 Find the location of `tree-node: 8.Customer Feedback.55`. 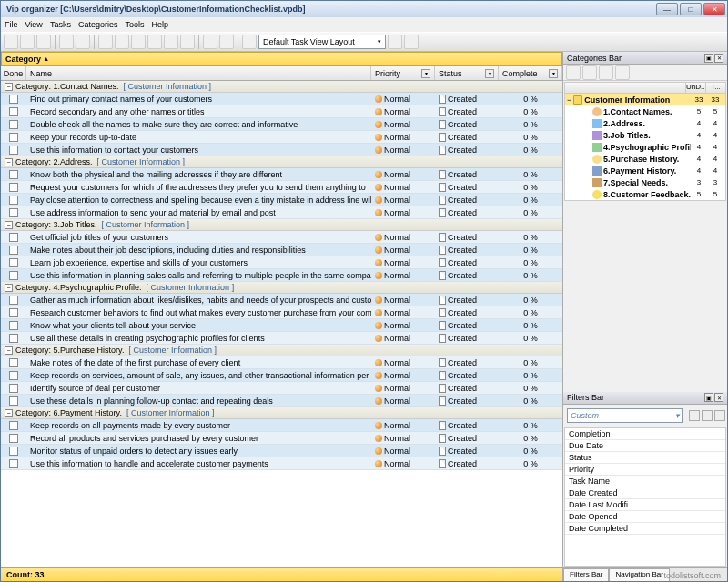

tree-node: 8.Customer Feedback.55 is located at coordinates (645, 195).